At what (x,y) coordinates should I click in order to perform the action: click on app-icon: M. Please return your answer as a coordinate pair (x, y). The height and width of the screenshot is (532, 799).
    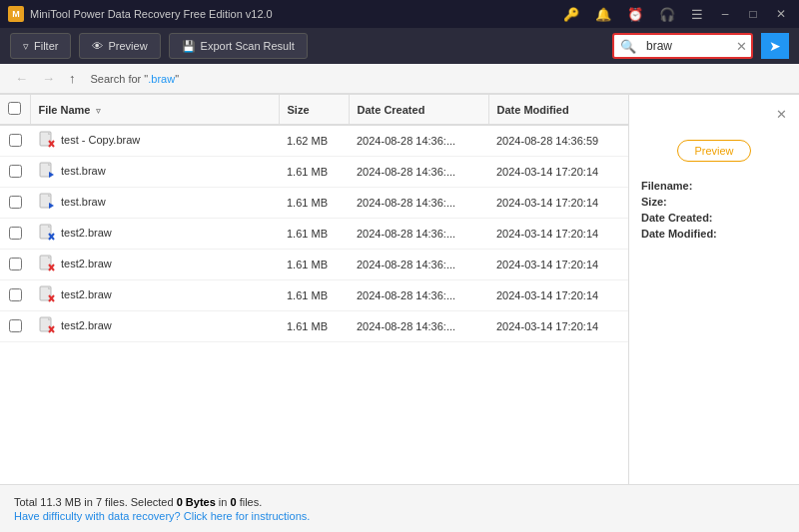
    Looking at the image, I should click on (16, 14).